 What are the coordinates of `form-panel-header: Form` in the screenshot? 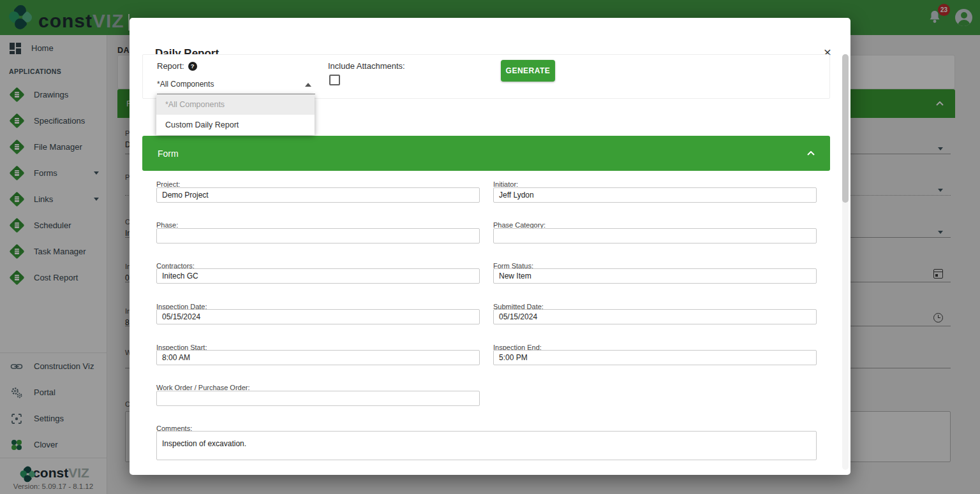 It's located at (486, 153).